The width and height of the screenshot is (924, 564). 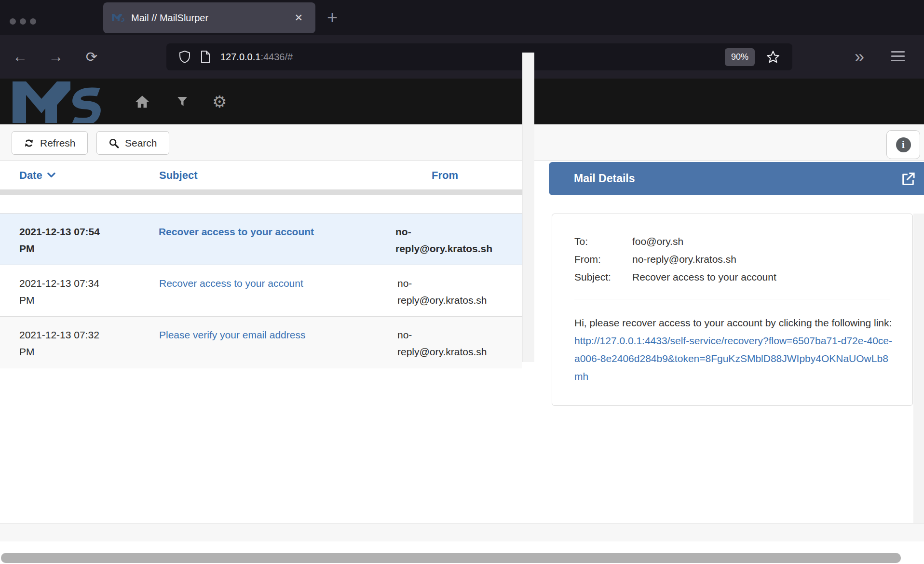 What do you see at coordinates (70, 292) in the screenshot?
I see `mail-date: 2021-12-13 07:34 PM` at bounding box center [70, 292].